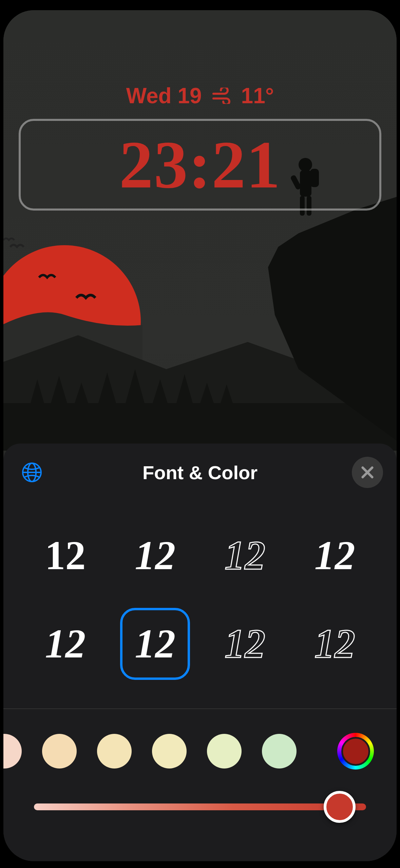 The width and height of the screenshot is (400, 868). I want to click on intensity-slider, so click(200, 797).